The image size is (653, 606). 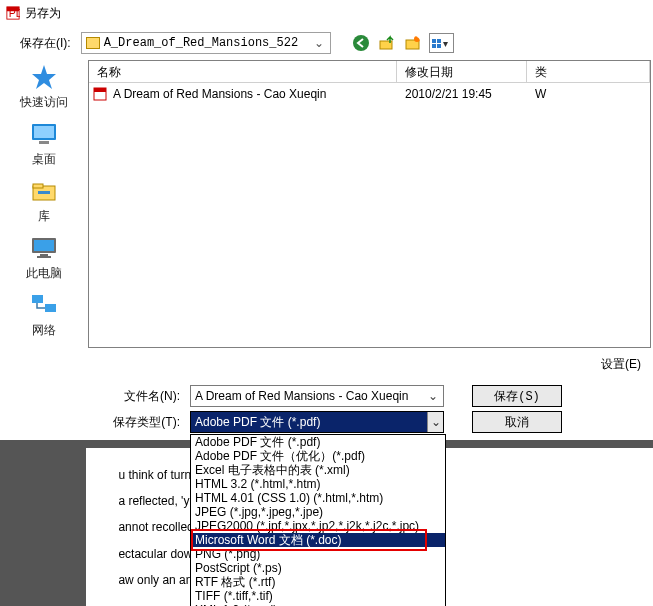 What do you see at coordinates (44, 314) in the screenshot?
I see `place-network: 网络` at bounding box center [44, 314].